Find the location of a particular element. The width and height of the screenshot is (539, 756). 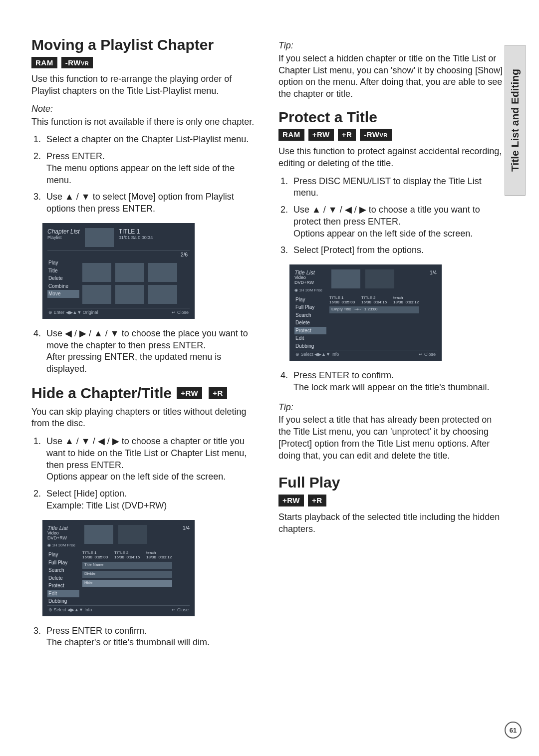

section-tab: Title List and Editing is located at coordinates (515, 120).